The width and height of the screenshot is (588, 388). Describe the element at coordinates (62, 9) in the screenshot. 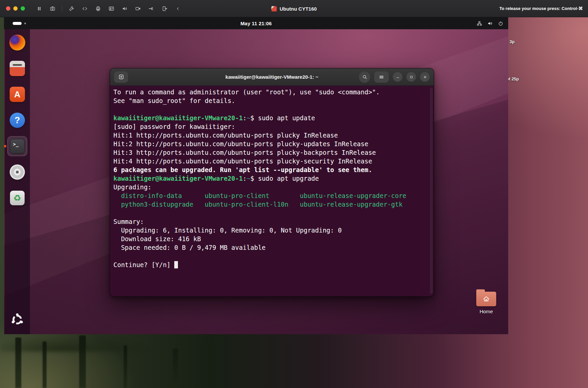

I see `toolbar-divider` at that location.